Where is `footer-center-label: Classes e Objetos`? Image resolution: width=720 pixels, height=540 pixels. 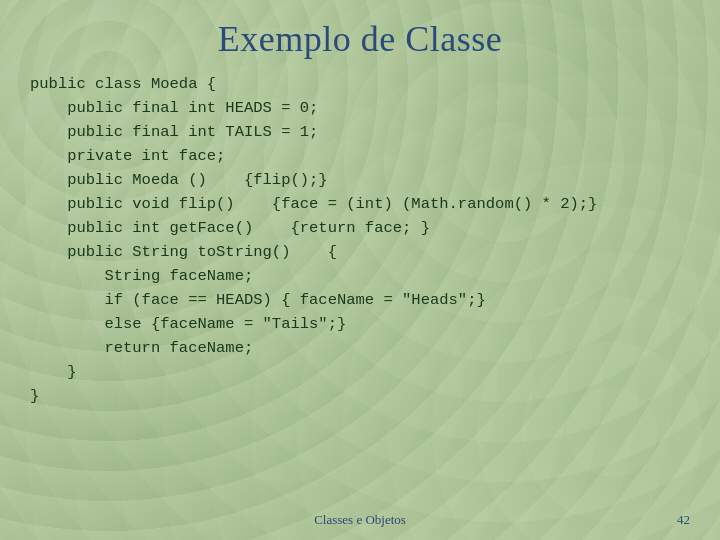 footer-center-label: Classes e Objetos is located at coordinates (360, 520).